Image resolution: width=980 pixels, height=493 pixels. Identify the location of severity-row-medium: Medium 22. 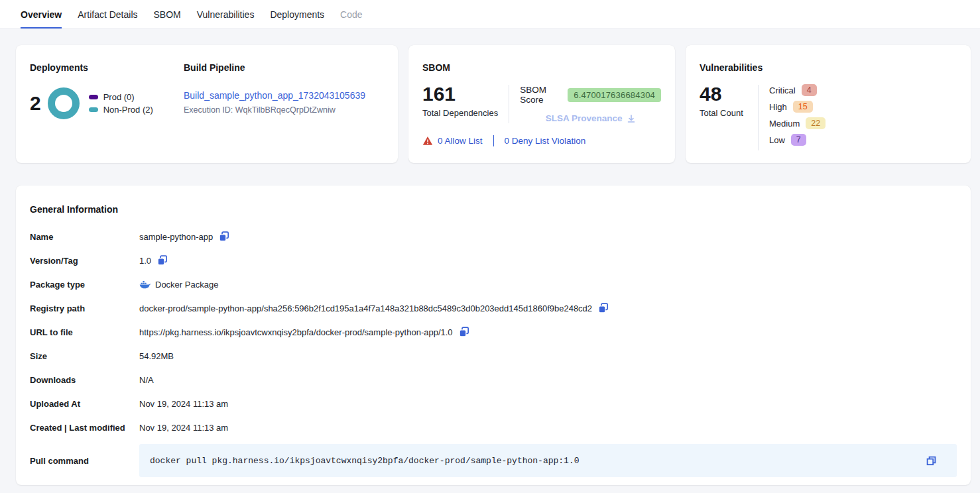
(797, 123).